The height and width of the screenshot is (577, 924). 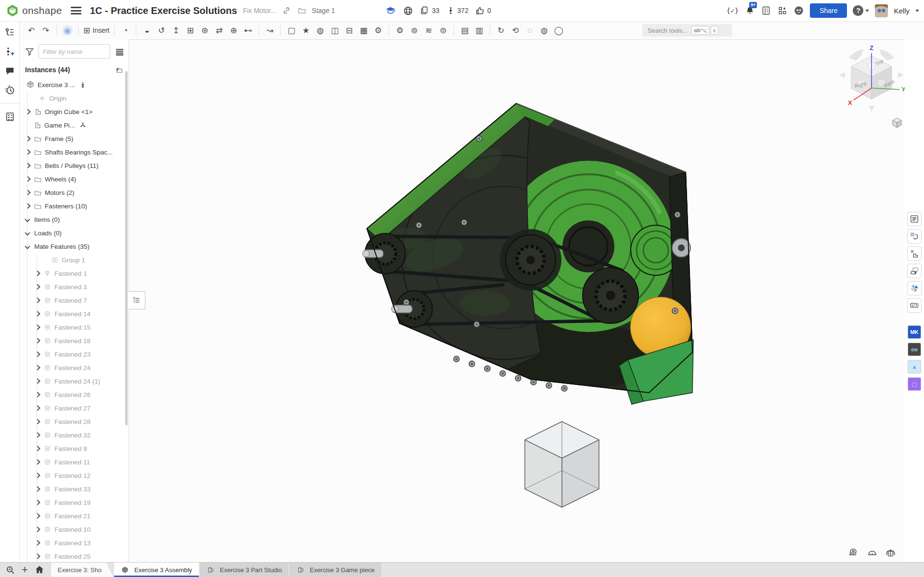 I want to click on redo-icon: ↷, so click(x=46, y=30).